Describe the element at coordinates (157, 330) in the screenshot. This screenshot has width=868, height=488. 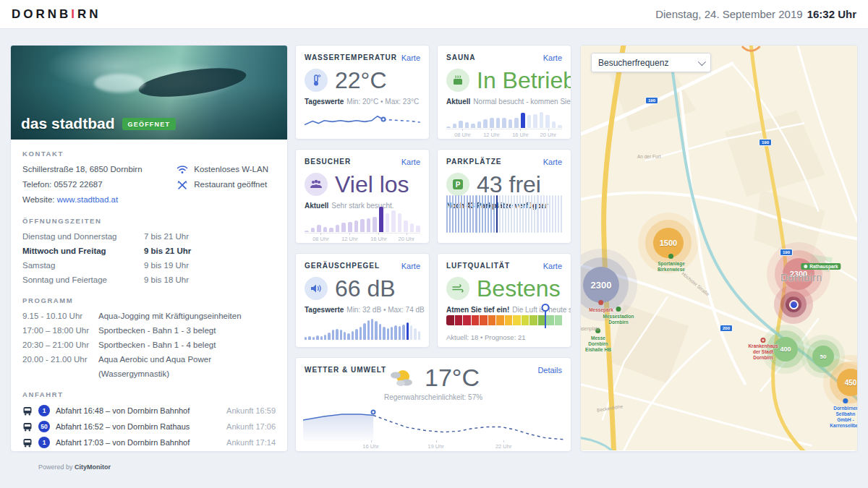
I see `program-title: Sportbecken - Bahn 1 - 3 belegt` at that location.